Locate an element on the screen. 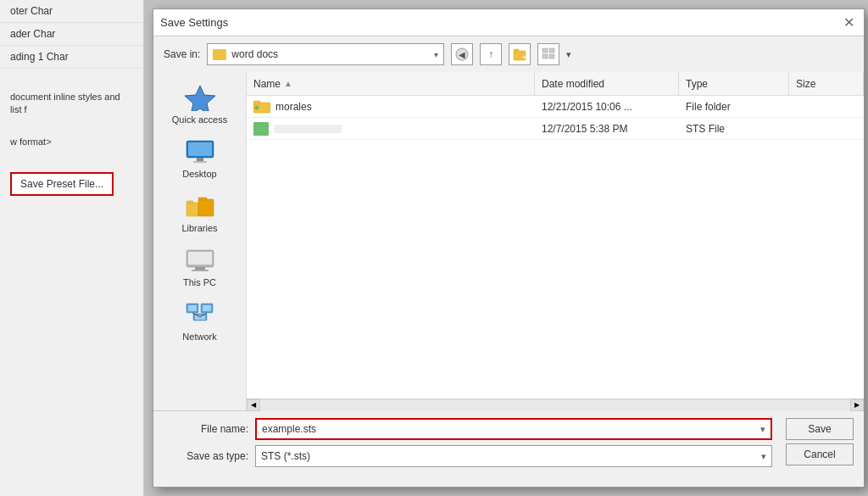  col-header-name: Name ▲ is located at coordinates (391, 83).